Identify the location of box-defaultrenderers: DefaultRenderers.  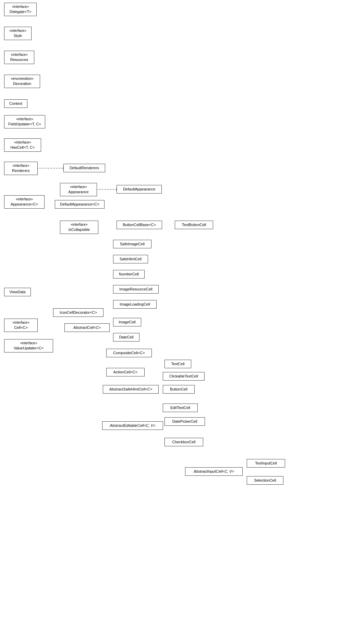
(84, 168).